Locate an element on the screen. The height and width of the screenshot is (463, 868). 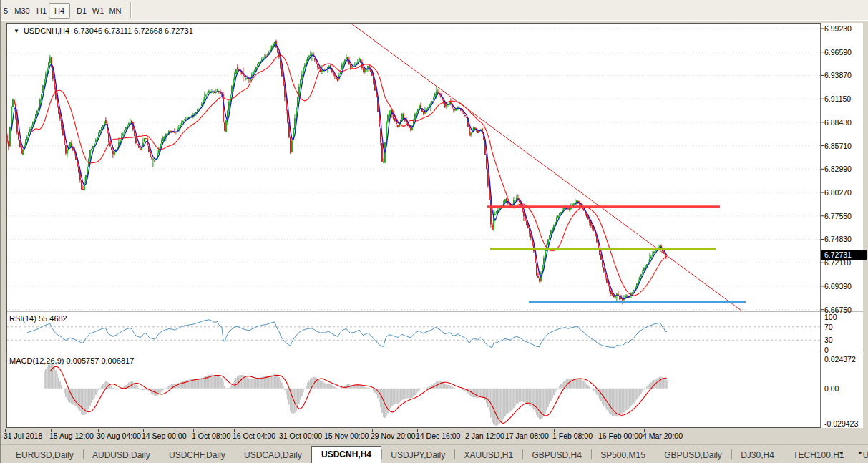
chart-tab-xauusd-h1: XAUUSD,H1 is located at coordinates (488, 455).